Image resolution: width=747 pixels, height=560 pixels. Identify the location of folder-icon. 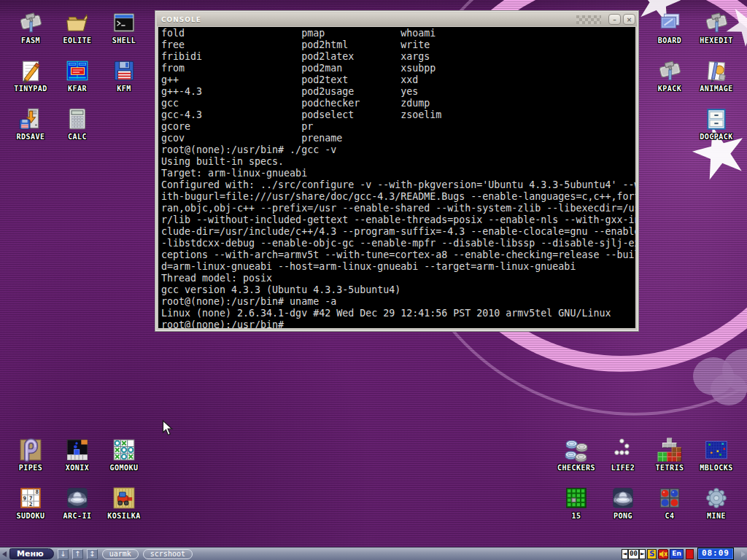
(77, 23).